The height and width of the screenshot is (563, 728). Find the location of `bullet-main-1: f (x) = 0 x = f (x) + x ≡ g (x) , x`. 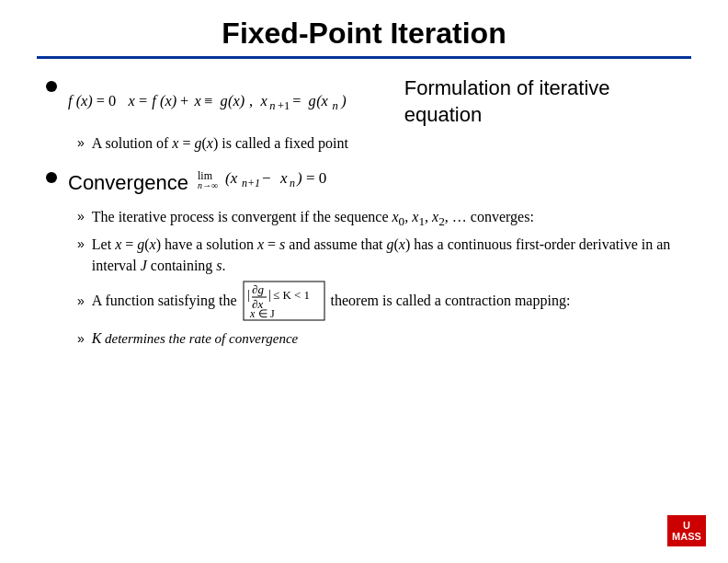

bullet-main-1: f (x) = 0 x = f (x) + x ≡ g (x) , x is located at coordinates (375, 101).